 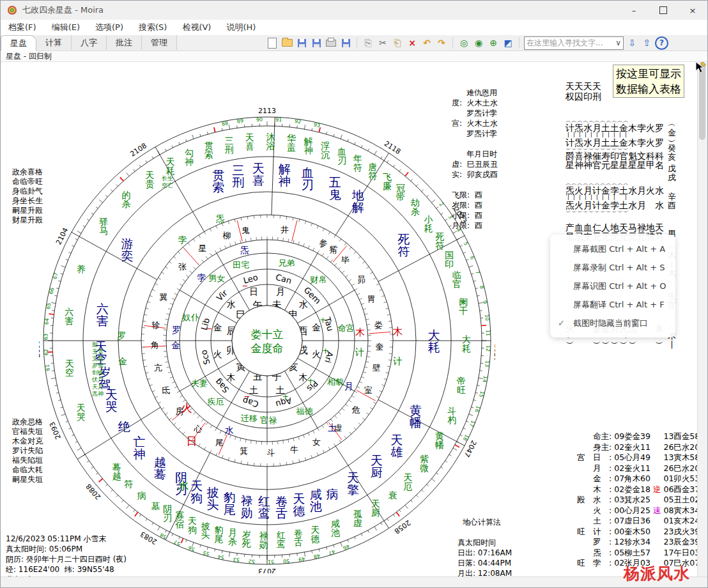 What do you see at coordinates (325, 150) in the screenshot?
I see `green-shensha: 浮沉` at bounding box center [325, 150].